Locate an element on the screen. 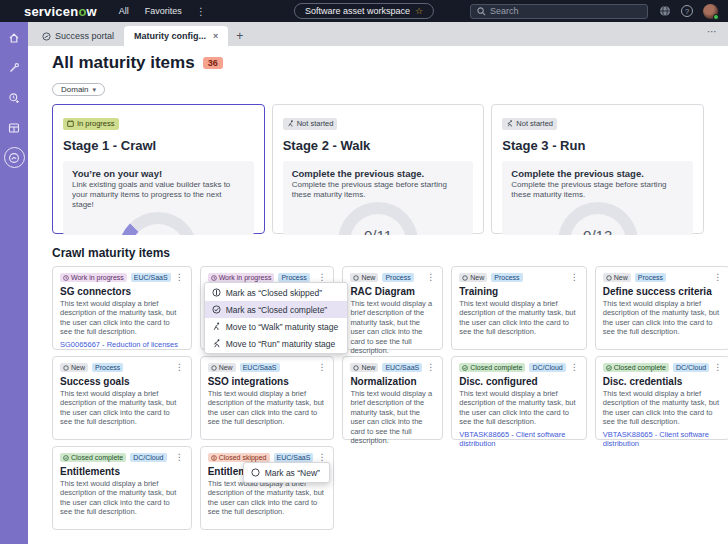 The width and height of the screenshot is (728, 544). menu-item-mark-closed-complete: Mark as “Closed complete” is located at coordinates (276, 310).